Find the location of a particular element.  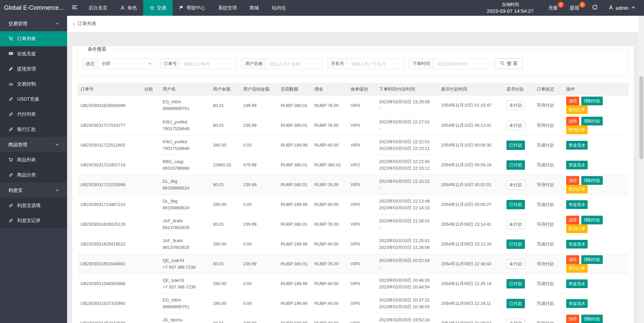

scrollbar-thumb is located at coordinates (641, 118).